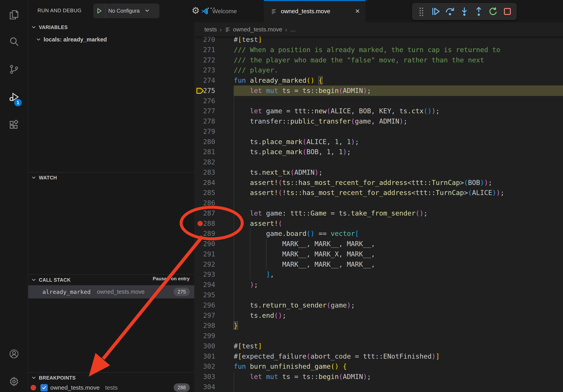 This screenshot has height=392, width=563. What do you see at coordinates (379, 60) in the screenshot?
I see `code-line-272: 272/// the player who made the "false" m…` at bounding box center [379, 60].